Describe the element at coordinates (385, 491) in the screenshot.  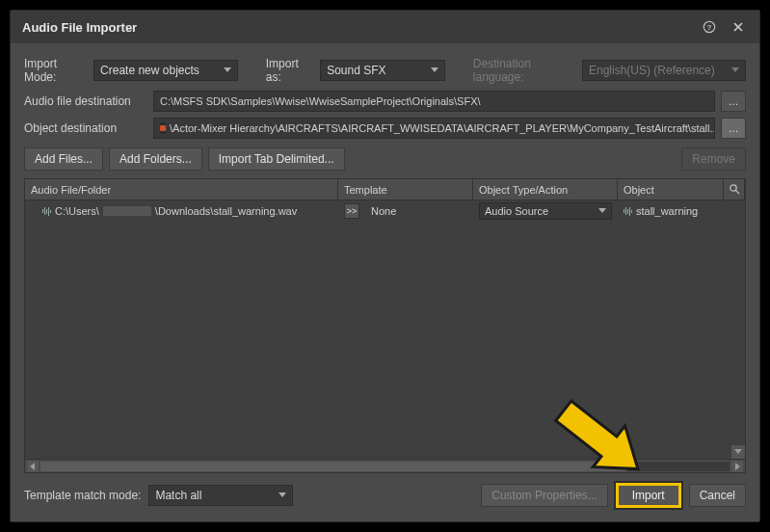
I see `footer-row: Template match mode: Match all Custom Pr…` at that location.